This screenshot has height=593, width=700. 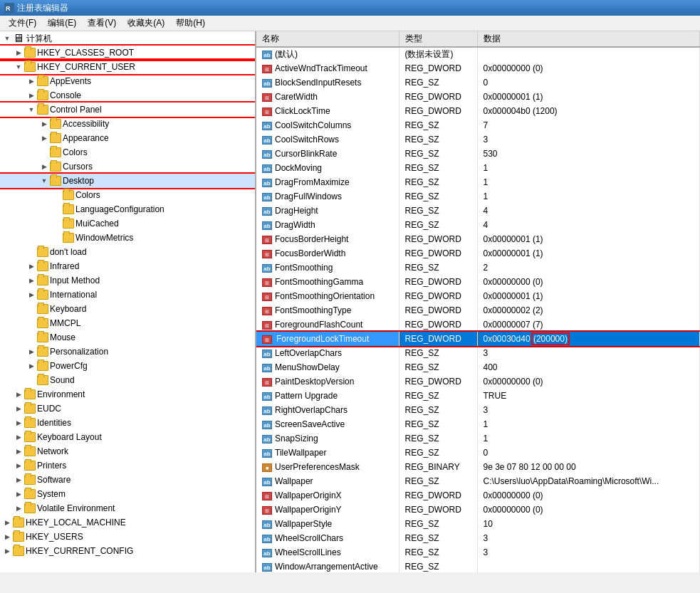 What do you see at coordinates (127, 138) in the screenshot?
I see `tree-appearance: ▶ Appearance` at bounding box center [127, 138].